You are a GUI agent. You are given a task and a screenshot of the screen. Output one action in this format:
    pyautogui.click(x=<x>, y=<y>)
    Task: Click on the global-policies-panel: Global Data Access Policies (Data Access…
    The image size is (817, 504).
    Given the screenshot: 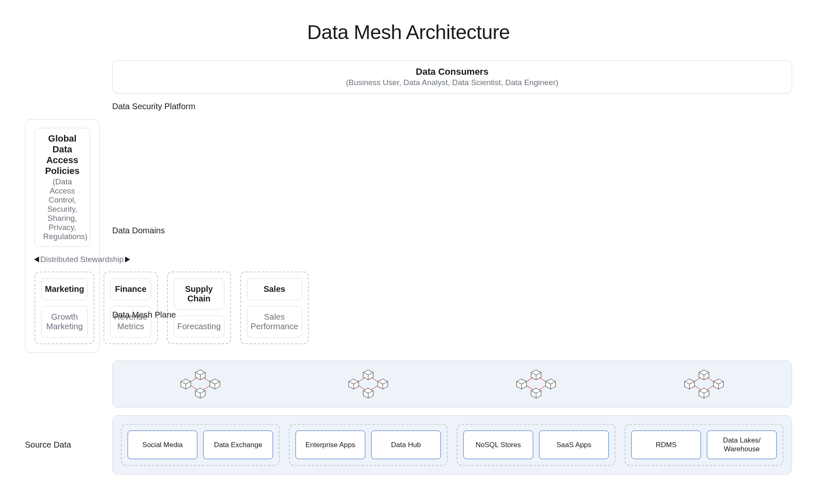 What is the action you would take?
    pyautogui.click(x=62, y=187)
    